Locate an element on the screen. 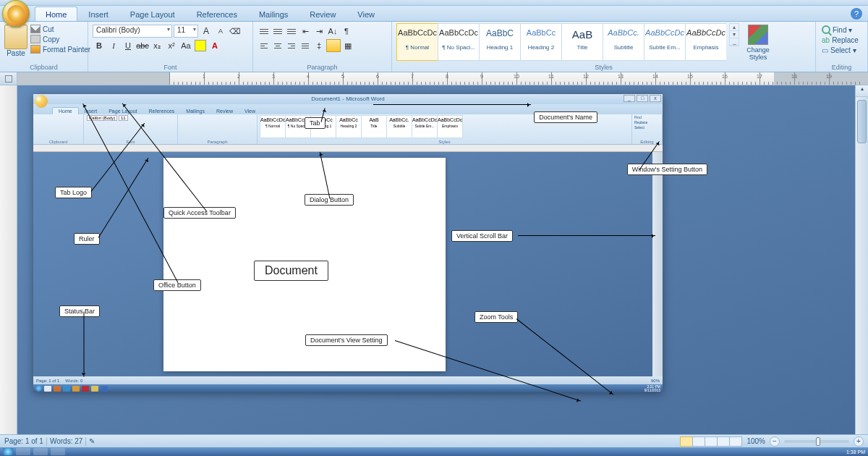  system-clock: 1:38 PM is located at coordinates (856, 452).